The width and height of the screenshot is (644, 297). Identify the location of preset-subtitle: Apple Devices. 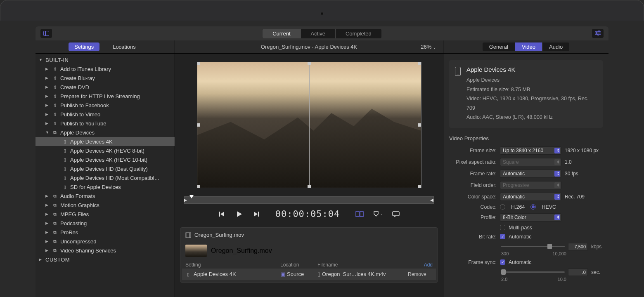
(532, 80).